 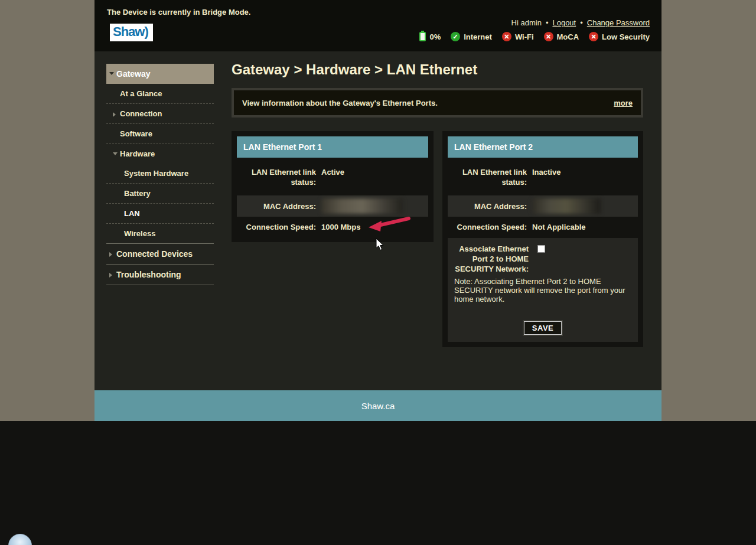 I want to click on table-row: LAN Ethernet link status: Inactive, so click(x=543, y=178).